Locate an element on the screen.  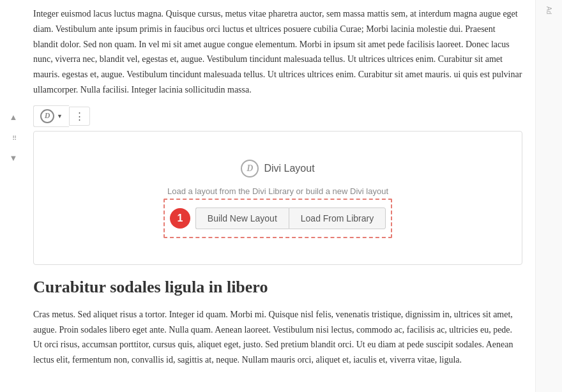
divi-toolbar: D ▼ ⋮ is located at coordinates (278, 116).